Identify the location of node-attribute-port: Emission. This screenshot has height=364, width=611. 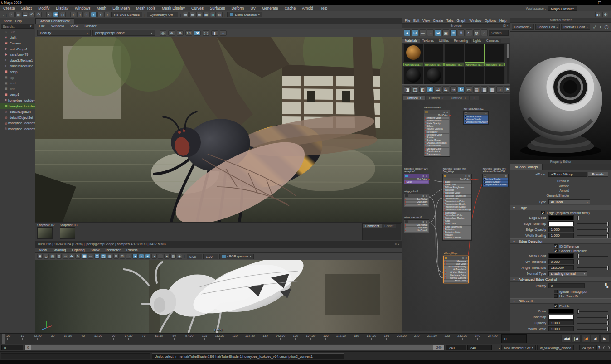
(457, 230).